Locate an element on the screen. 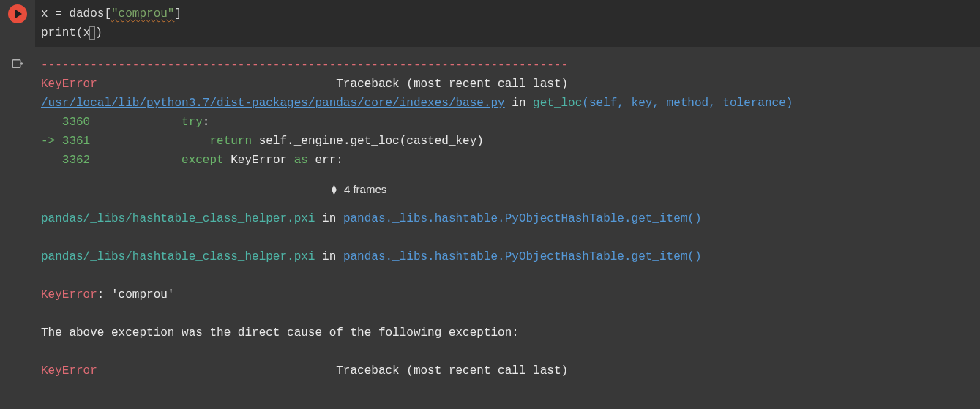 The width and height of the screenshot is (980, 409). cell-gutter is located at coordinates (18, 23).